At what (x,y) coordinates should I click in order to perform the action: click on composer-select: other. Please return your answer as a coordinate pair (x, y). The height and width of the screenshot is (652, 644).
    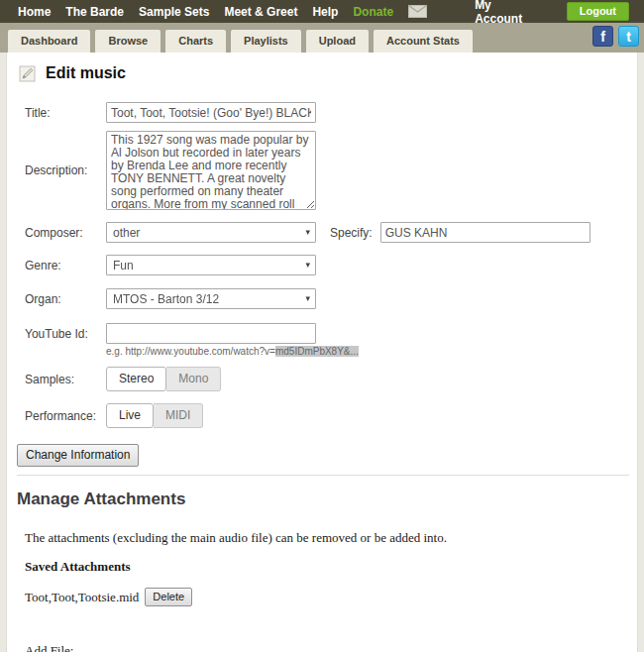
    Looking at the image, I should click on (211, 232).